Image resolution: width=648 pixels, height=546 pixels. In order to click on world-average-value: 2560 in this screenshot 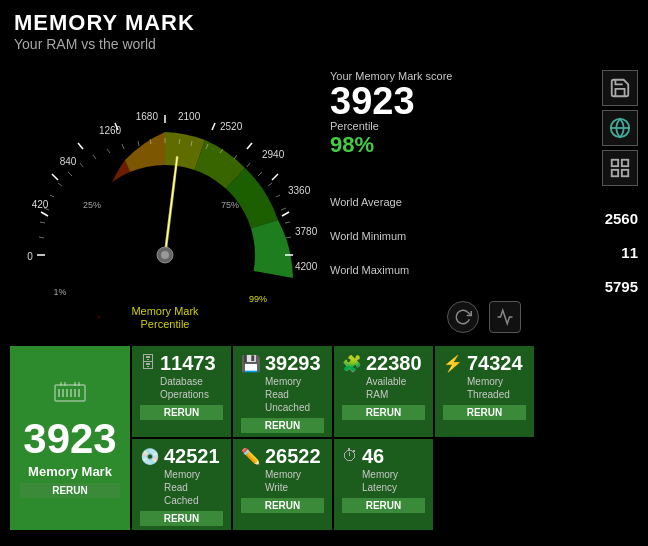, I will do `click(484, 218)`.